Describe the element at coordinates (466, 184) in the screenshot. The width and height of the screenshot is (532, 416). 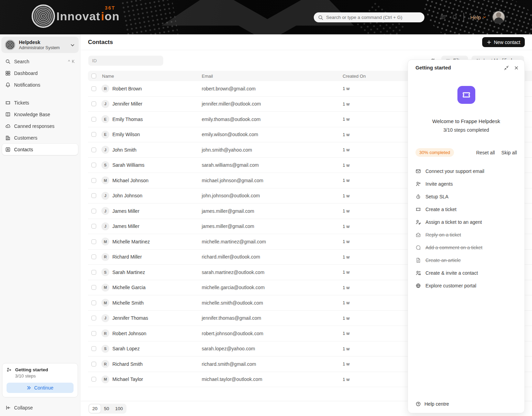
I see `onboarding-step: Invite agents` at that location.